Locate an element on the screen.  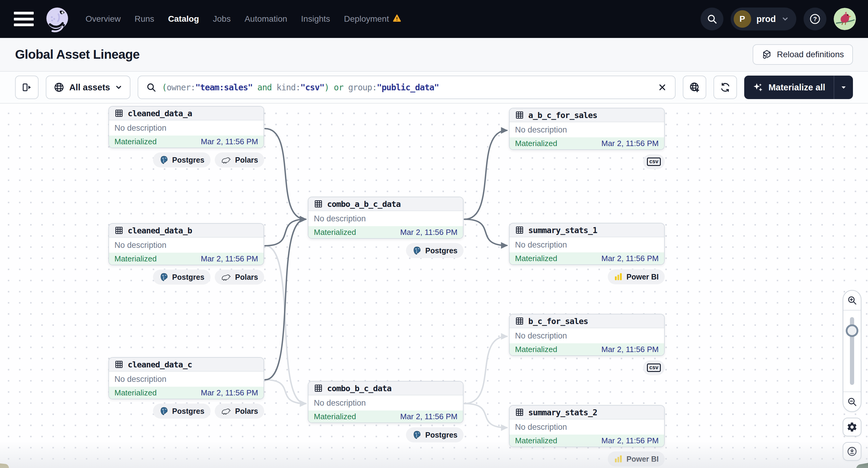
materialize-options-caret is located at coordinates (844, 87).